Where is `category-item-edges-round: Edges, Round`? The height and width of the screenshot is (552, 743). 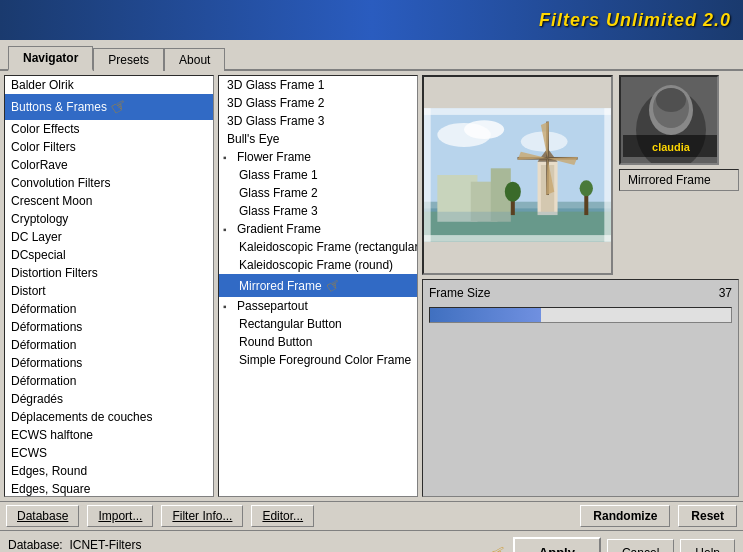
category-item-edges-round: Edges, Round is located at coordinates (109, 471).